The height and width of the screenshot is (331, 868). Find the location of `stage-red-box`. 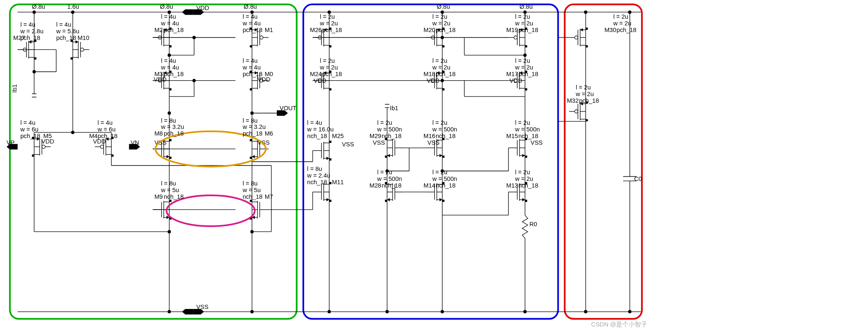

stage-red-box is located at coordinates (603, 162).